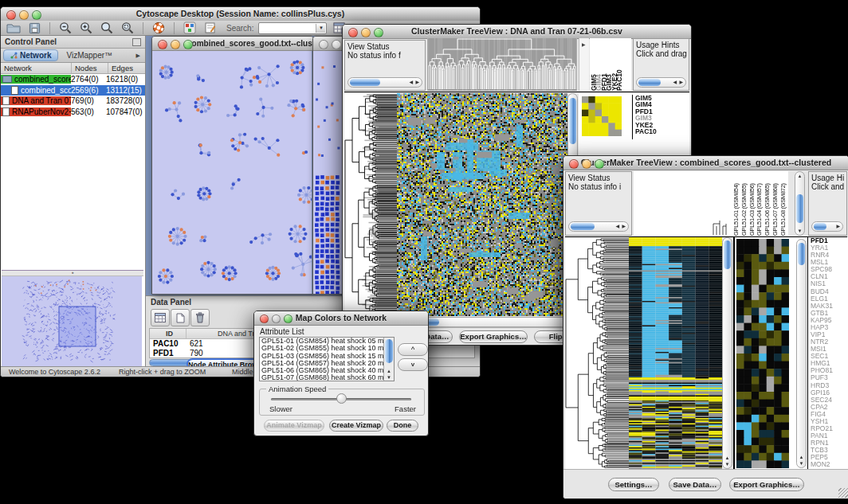 The image size is (848, 504). What do you see at coordinates (634, 484) in the screenshot?
I see `treeview-button: Settings…` at bounding box center [634, 484].